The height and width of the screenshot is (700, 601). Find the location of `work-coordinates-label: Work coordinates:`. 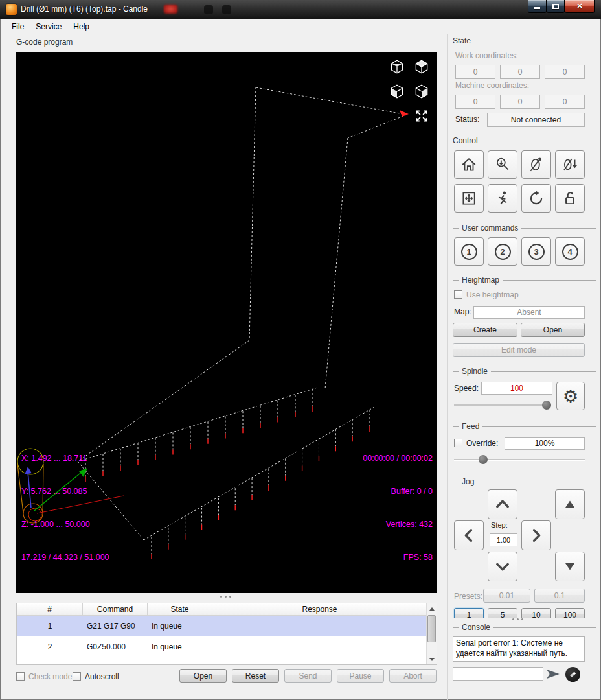

work-coordinates-label: Work coordinates: is located at coordinates (487, 56).